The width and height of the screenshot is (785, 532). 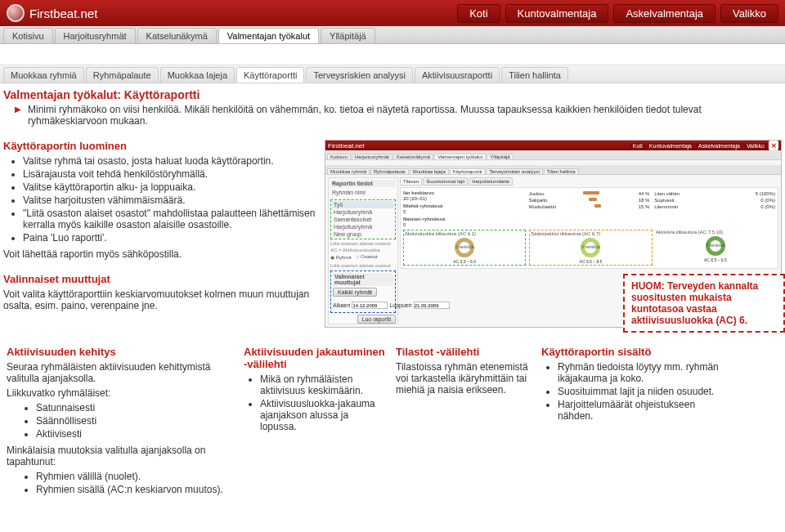 I want to click on mini-tab: Harjoitusryhmät, so click(x=372, y=157).